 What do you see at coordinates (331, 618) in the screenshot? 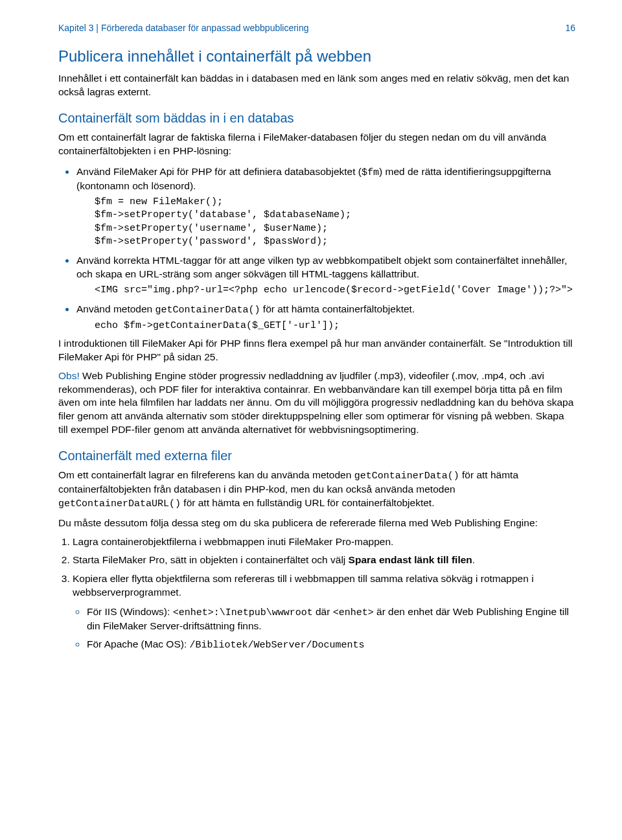
I see `list-item: För IIS (Windows): <enhet>:\Inetpub\wwwr…` at bounding box center [331, 618].